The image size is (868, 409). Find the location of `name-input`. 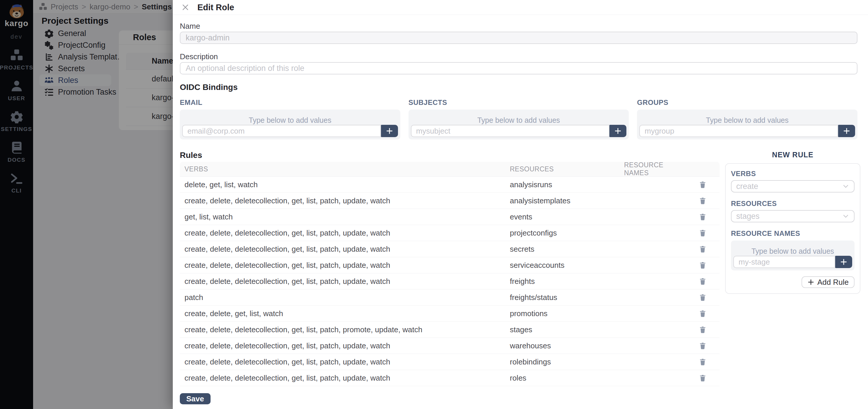

name-input is located at coordinates (519, 38).